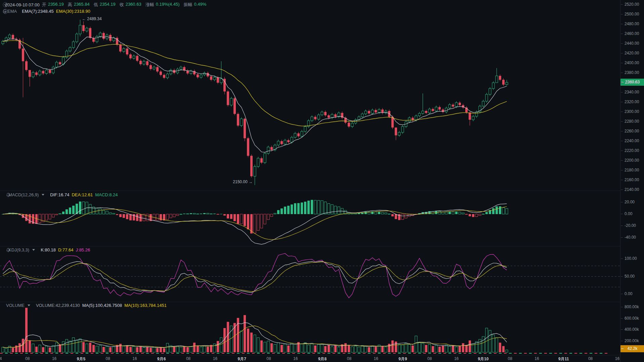  I want to click on kdj-pane, so click(310, 274).